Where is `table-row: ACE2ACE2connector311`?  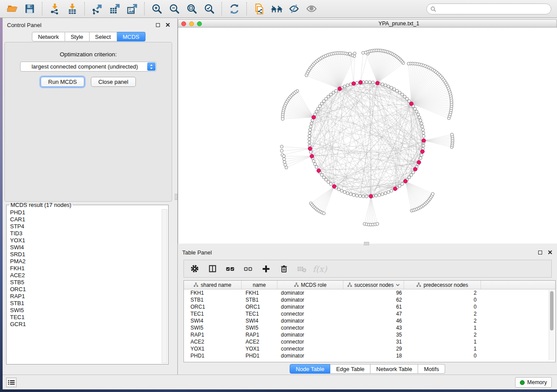
table-row: ACE2ACE2connector311 is located at coordinates (370, 342).